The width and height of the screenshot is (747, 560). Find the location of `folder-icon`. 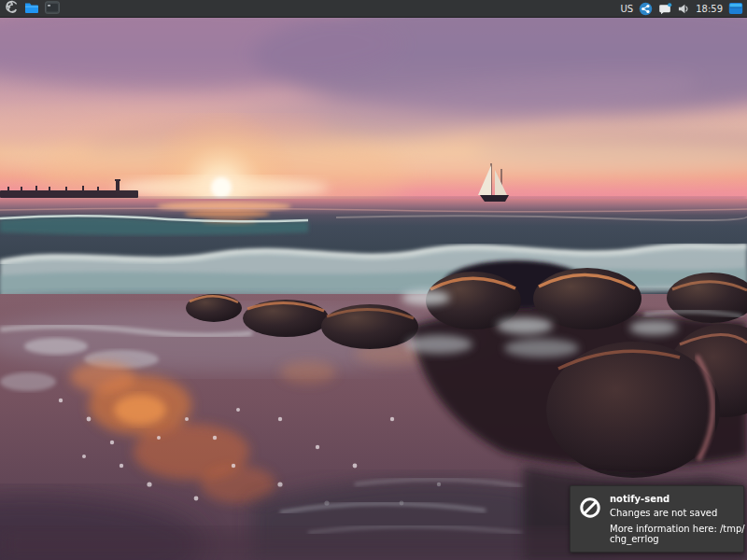

folder-icon is located at coordinates (32, 9).